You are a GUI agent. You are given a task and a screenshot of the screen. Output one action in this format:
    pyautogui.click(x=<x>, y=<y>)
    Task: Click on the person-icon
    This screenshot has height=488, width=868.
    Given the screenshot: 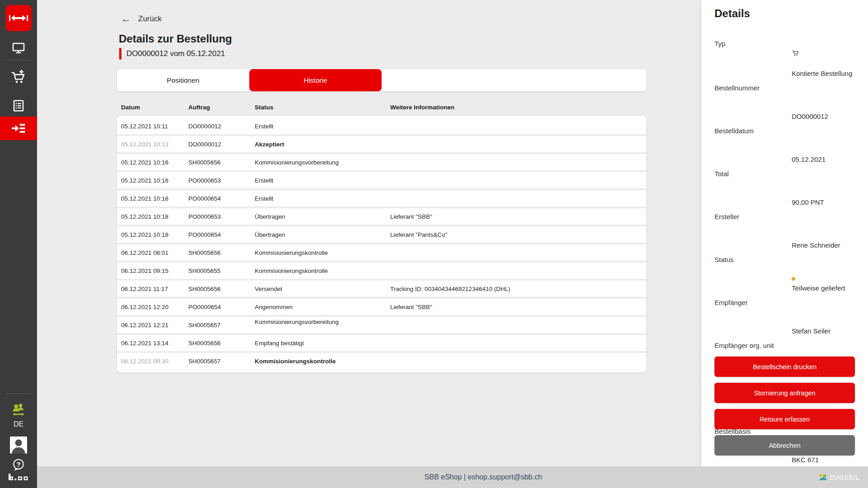 What is the action you would take?
    pyautogui.click(x=19, y=445)
    